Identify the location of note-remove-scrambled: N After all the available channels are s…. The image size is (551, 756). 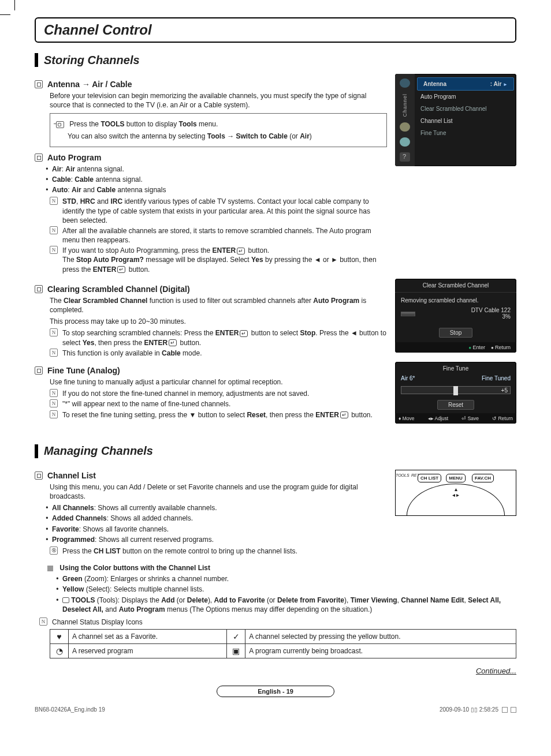
(218, 235).